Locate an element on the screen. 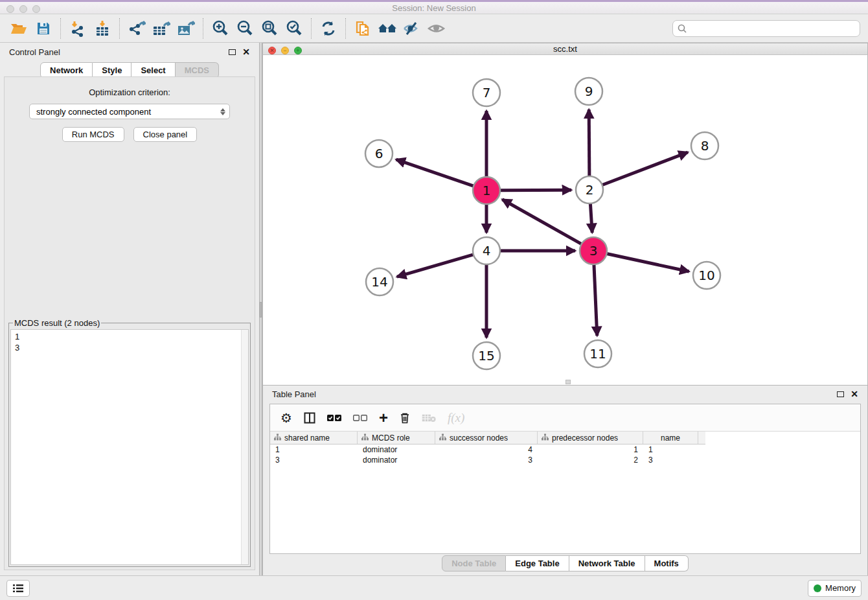 The height and width of the screenshot is (600, 868). table-row: 3dominator323 is located at coordinates (565, 460).